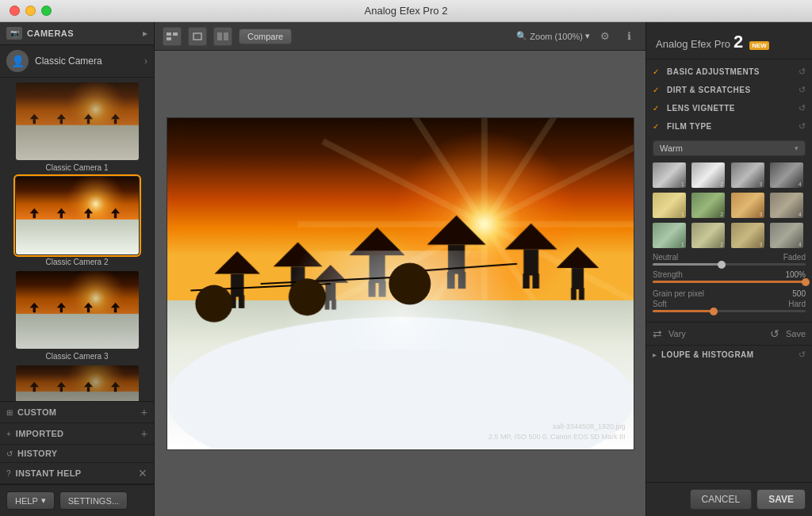  I want to click on cameras-label: CAMERAS, so click(82, 33).